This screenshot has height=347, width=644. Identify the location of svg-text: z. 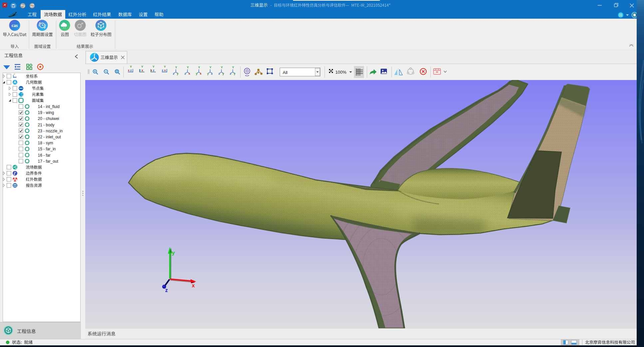
(166, 290).